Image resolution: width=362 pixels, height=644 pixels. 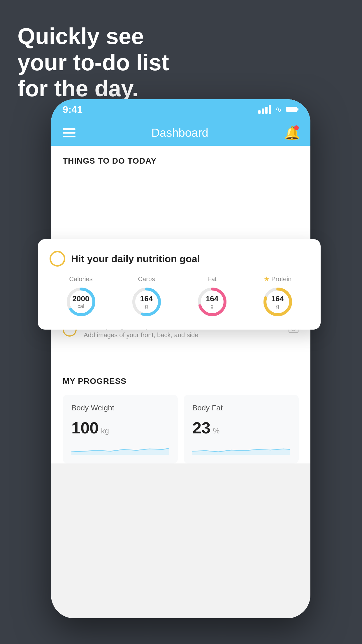 What do you see at coordinates (146, 299) in the screenshot?
I see `carbs-value: 164` at bounding box center [146, 299].